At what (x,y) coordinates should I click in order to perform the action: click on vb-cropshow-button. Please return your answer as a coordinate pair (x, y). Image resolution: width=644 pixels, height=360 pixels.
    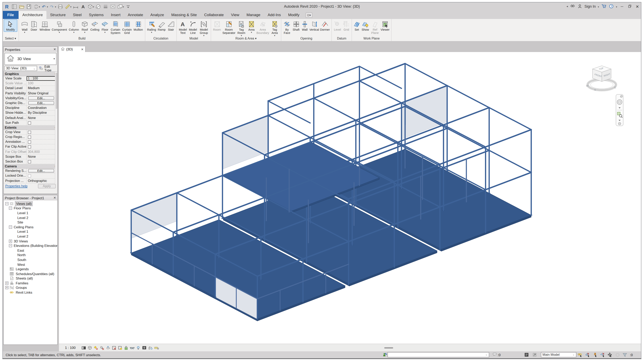
    Looking at the image, I should click on (120, 348).